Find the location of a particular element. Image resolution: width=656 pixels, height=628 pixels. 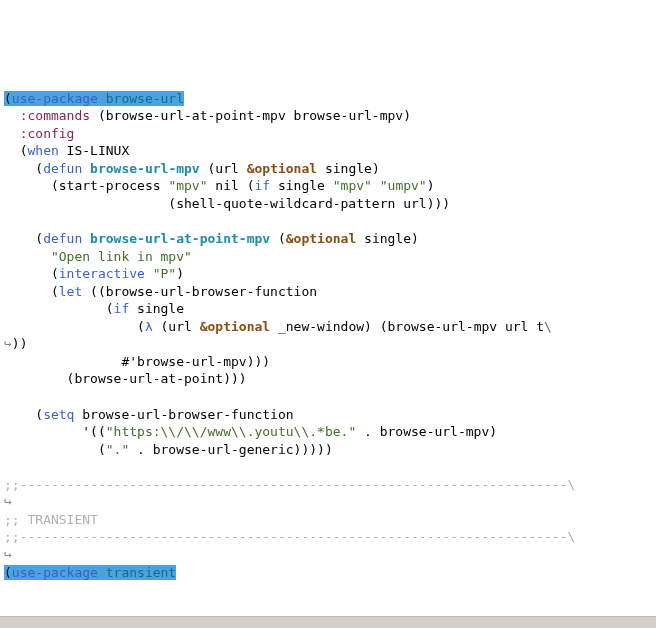

code-line: (start-process "mpv" nil (if single "mpv… is located at coordinates (220, 186).